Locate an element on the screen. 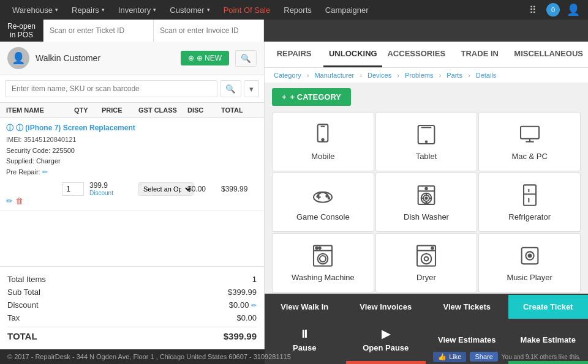 Image resolution: width=588 pixels, height=364 pixels. item-dropdown-button: ▾ is located at coordinates (251, 89).